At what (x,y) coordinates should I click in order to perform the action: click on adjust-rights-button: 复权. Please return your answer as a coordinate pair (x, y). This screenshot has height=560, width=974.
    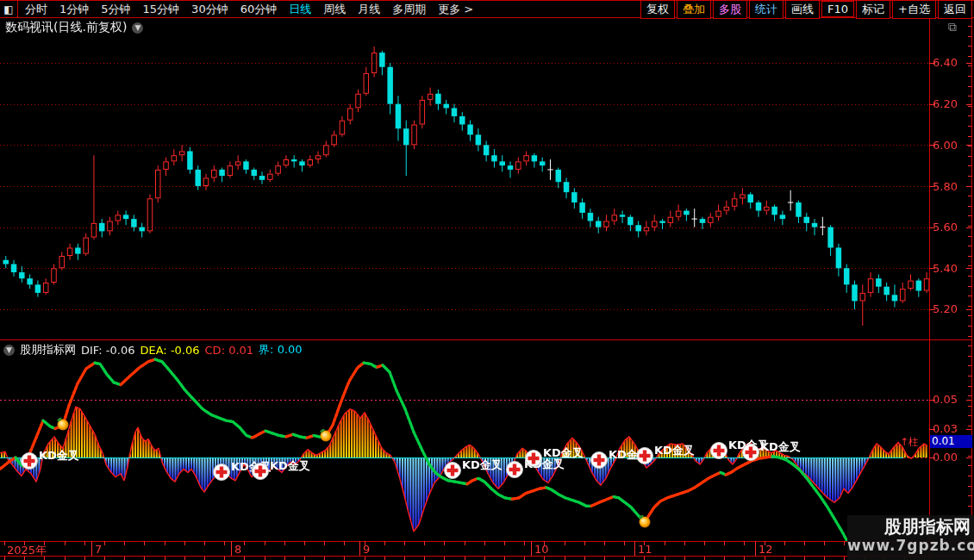
    Looking at the image, I should click on (658, 9).